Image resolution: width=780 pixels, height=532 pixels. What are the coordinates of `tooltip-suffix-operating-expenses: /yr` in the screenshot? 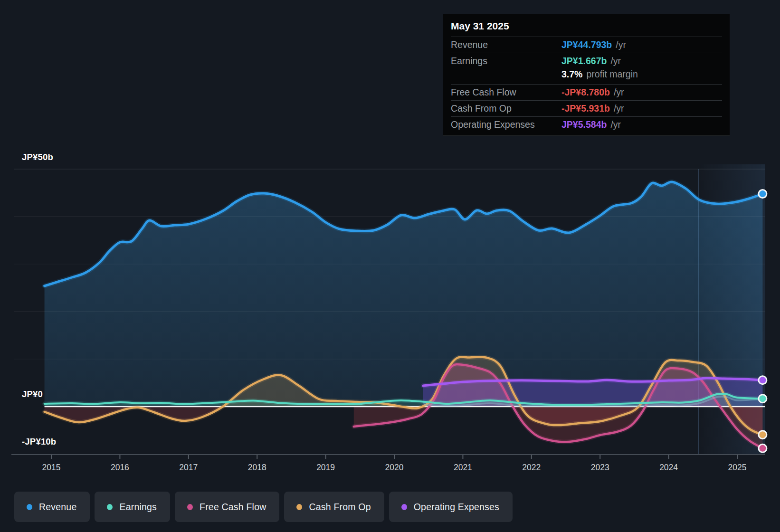 It's located at (616, 124).